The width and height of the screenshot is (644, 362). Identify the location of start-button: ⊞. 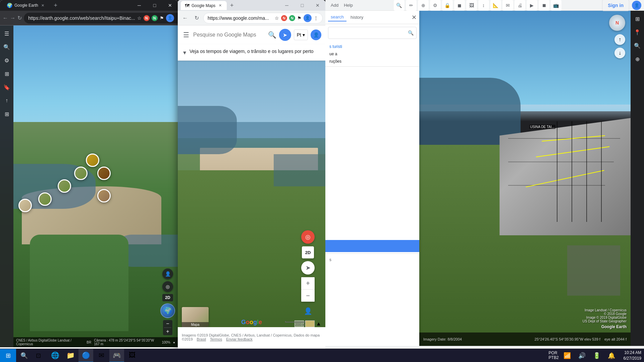
(8, 356).